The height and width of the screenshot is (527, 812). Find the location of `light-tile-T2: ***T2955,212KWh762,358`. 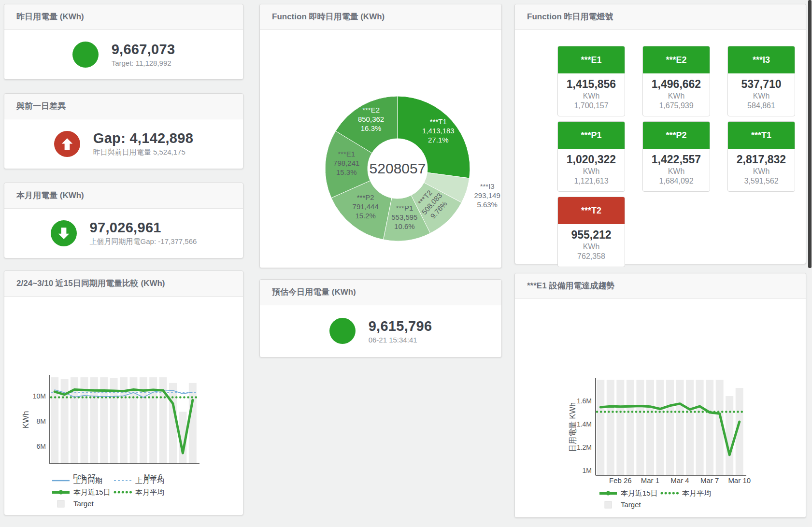

light-tile-T2: ***T2955,212KWh762,358 is located at coordinates (591, 232).